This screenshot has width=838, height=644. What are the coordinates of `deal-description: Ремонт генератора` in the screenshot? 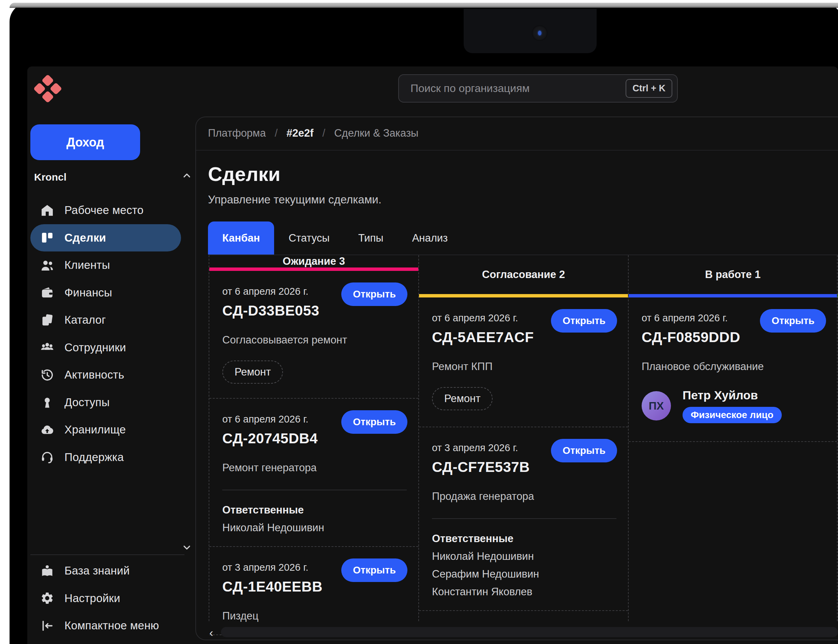 It's located at (314, 468).